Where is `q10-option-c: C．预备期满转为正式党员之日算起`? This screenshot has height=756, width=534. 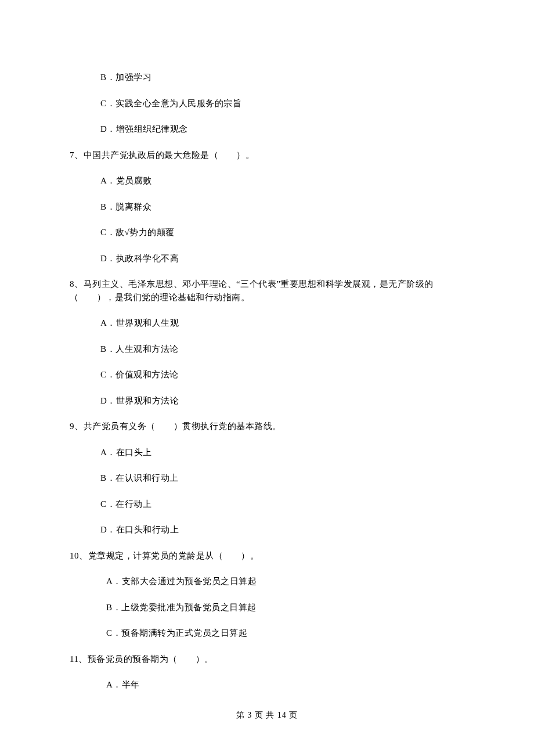 q10-option-c: C．预备期满转为正式党员之日算起 is located at coordinates (286, 633).